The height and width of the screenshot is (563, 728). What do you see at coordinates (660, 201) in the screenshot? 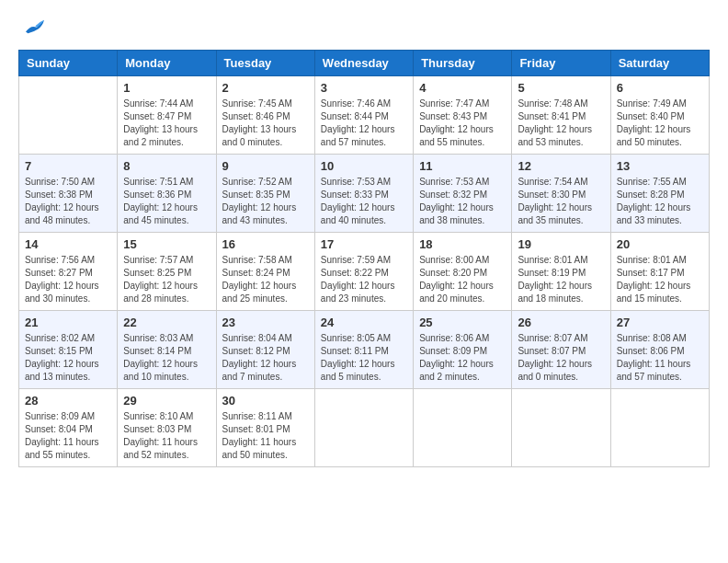
I see `day-info: Sunrise: 7:55 AMSunset: 8:28 PMDaylight:…` at bounding box center [660, 201].